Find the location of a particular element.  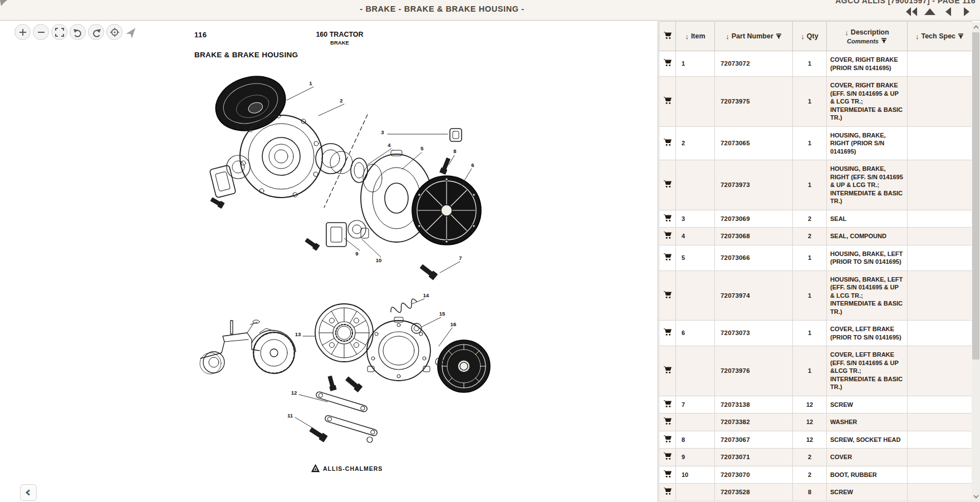

table-scrollbar is located at coordinates (976, 262).